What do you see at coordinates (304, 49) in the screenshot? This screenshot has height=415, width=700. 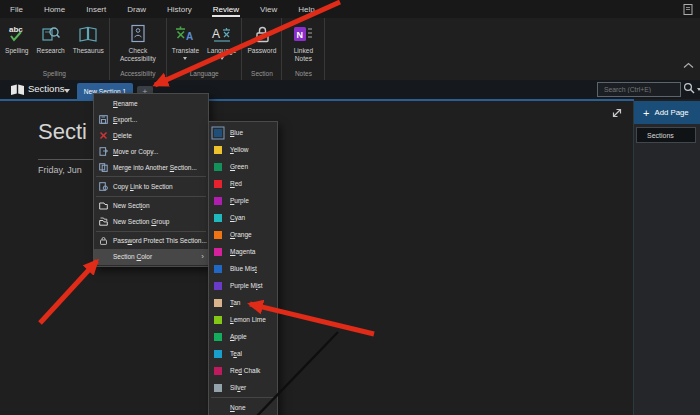 I see `ribbon-group-notes: N Linked Notes Notes` at bounding box center [304, 49].